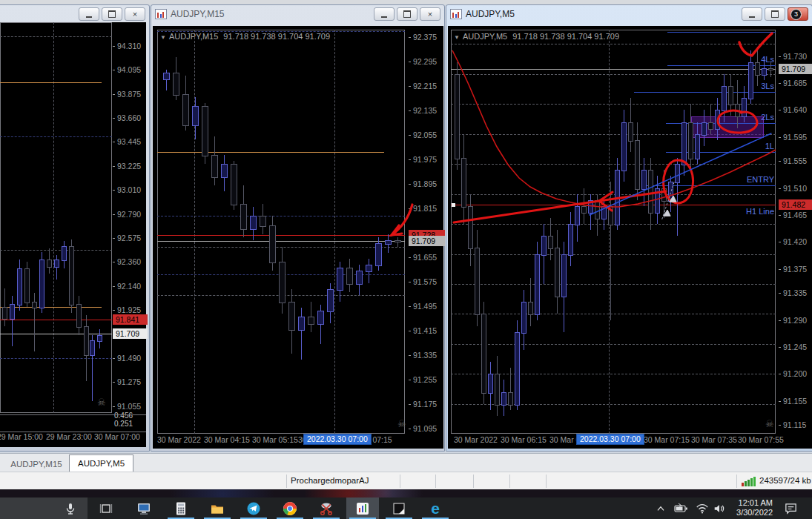 The height and width of the screenshot is (519, 812). What do you see at coordinates (74, 14) in the screenshot?
I see `window-titlebar: ×` at bounding box center [74, 14].